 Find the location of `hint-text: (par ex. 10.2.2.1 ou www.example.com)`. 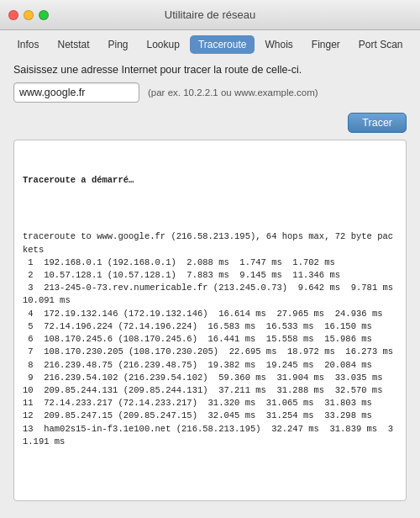

hint-text: (par ex. 10.2.2.1 ou www.example.com) is located at coordinates (234, 92).